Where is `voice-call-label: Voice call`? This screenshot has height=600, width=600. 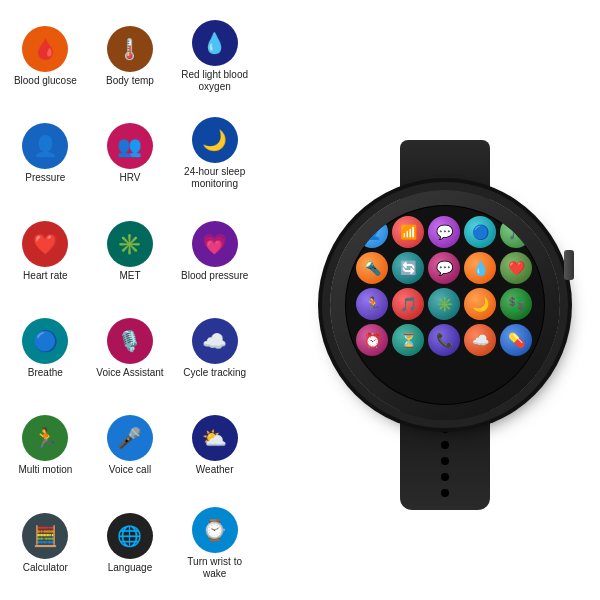 voice-call-label: Voice call is located at coordinates (130, 470).